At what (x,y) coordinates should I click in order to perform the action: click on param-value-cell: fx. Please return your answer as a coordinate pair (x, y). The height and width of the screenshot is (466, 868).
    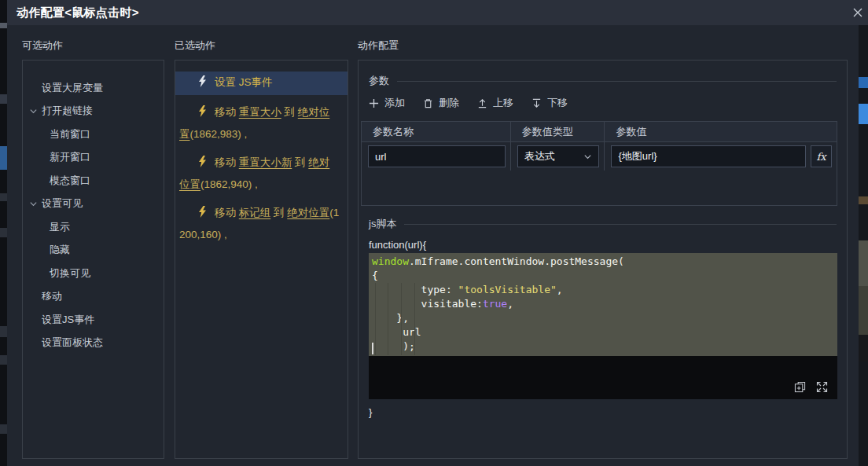
    Looking at the image, I should click on (720, 156).